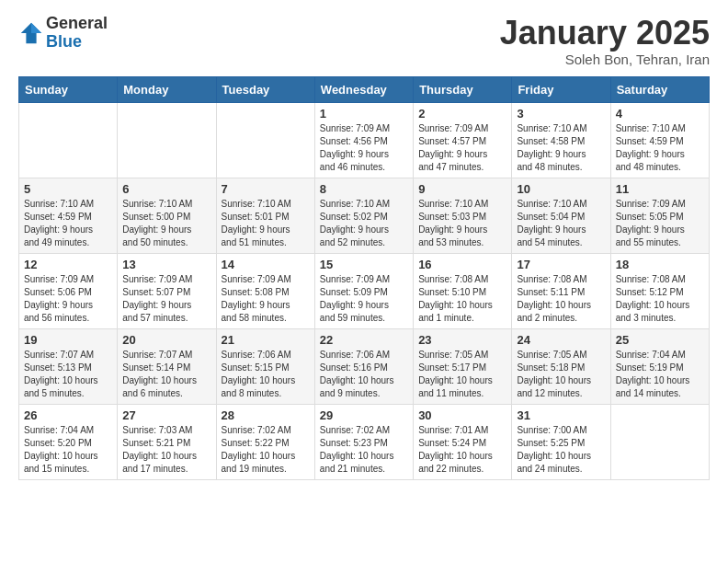 The width and height of the screenshot is (728, 563). What do you see at coordinates (605, 59) in the screenshot?
I see `location-subtitle: Soleh Bon, Tehran, Iran` at bounding box center [605, 59].